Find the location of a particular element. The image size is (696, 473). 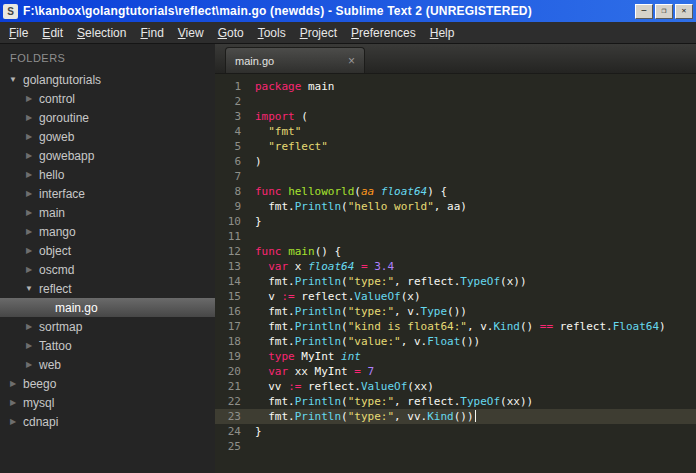

tree-item-label: interface is located at coordinates (62, 194).